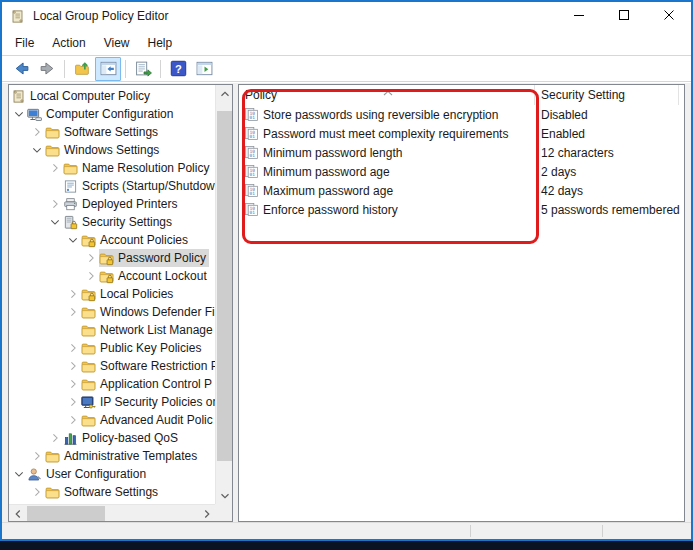 The width and height of the screenshot is (693, 550). I want to click on tree-item-local-computer-policy: Local Computer Policy, so click(112, 96).